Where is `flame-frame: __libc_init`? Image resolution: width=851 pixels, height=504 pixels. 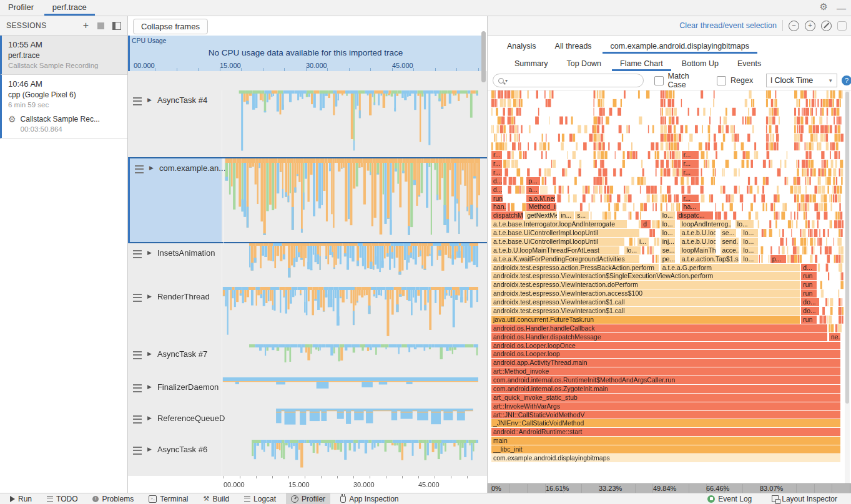 flame-frame: __libc_init is located at coordinates (666, 449).